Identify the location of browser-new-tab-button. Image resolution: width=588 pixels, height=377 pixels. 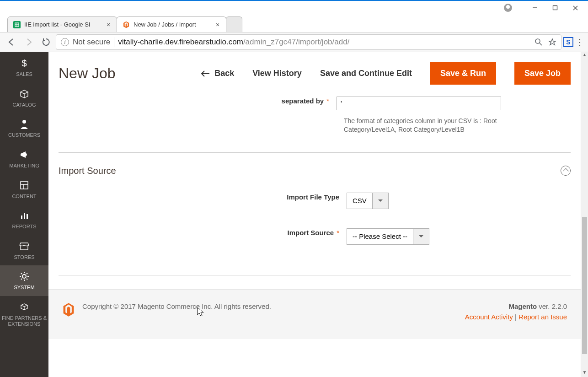
(234, 24).